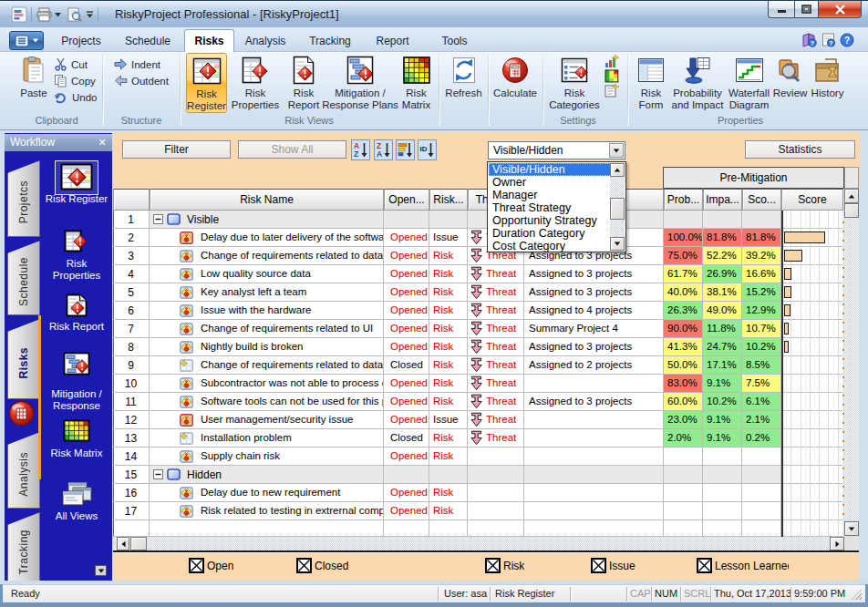 This screenshot has width=868, height=607. Describe the element at coordinates (89, 15) in the screenshot. I see `qat-customize-icon` at that location.